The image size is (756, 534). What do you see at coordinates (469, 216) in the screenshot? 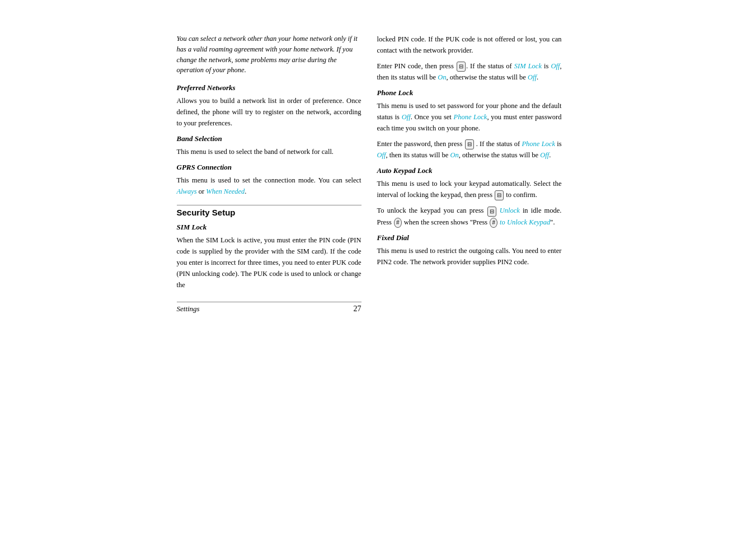
I see `auto-keypad-lock-body2: To unlock the keypad you can press ⊟ Unl…` at bounding box center [469, 216].